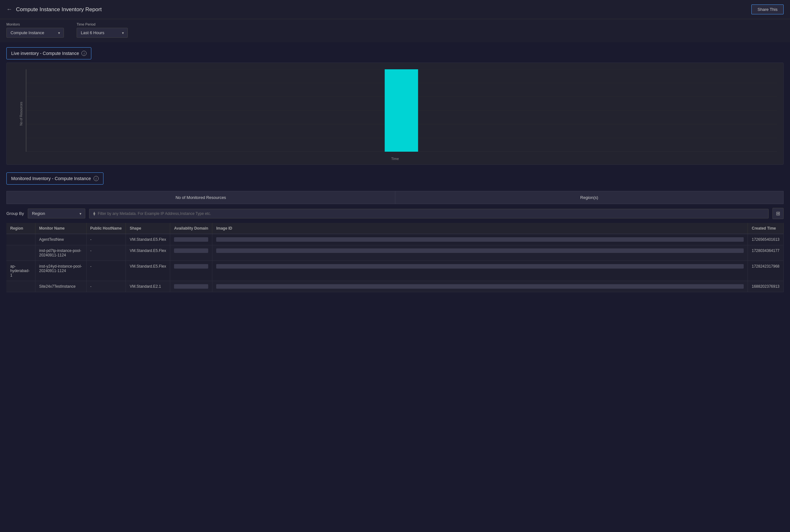 Image resolution: width=790 pixels, height=532 pixels. I want to click on chart-inner: 0 1 2 3 4 5 6 6 09-Oct-24 03:06 PM, so click(401, 111).